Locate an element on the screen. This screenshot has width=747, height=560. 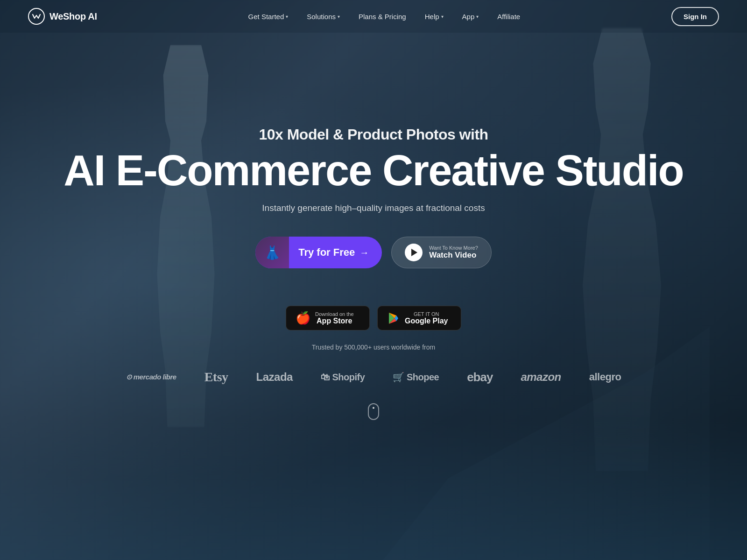
try-free-thumbnail is located at coordinates (272, 252).